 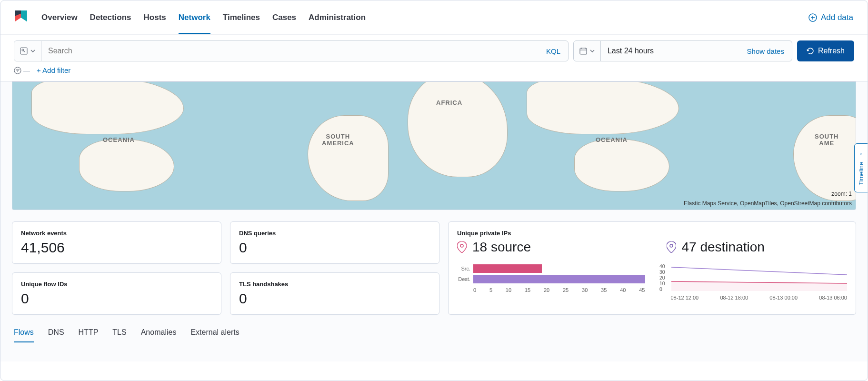 What do you see at coordinates (215, 335) in the screenshot?
I see `subtab-external-alerts: External alerts` at bounding box center [215, 335].